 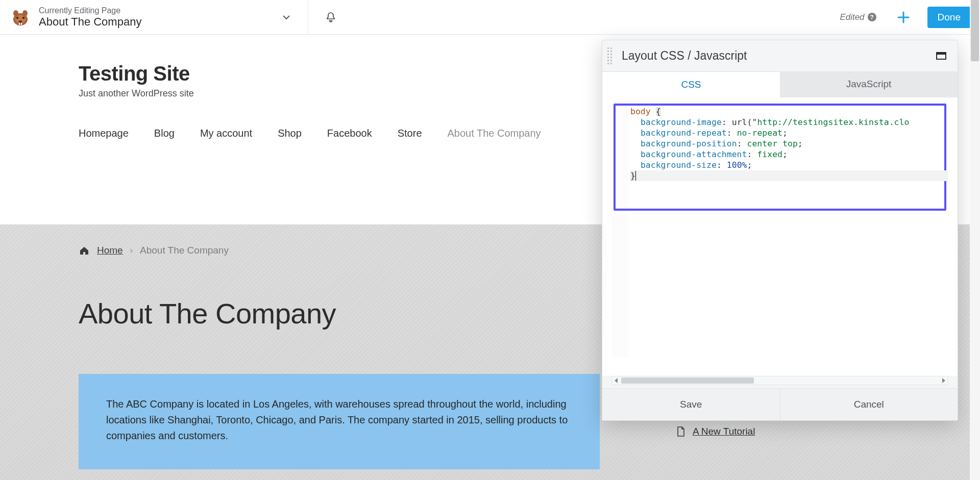 What do you see at coordinates (308, 17) in the screenshot?
I see `toolbar-divider` at bounding box center [308, 17].